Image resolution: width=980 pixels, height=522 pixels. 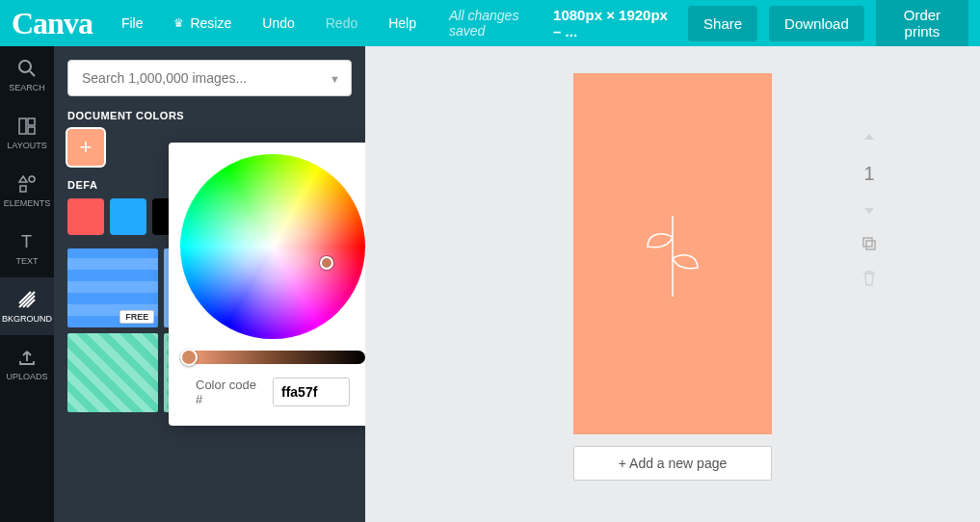 I want to click on chevron-down-icon: ▼, so click(x=335, y=79).